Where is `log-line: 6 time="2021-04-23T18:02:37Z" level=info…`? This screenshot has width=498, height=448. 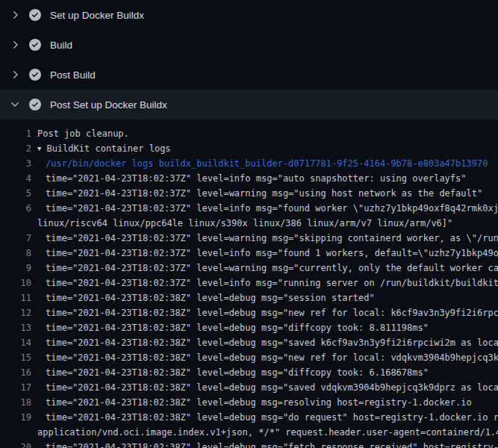 log-line: 6 time="2021-04-23T18:02:37Z" level=info… is located at coordinates (249, 208).